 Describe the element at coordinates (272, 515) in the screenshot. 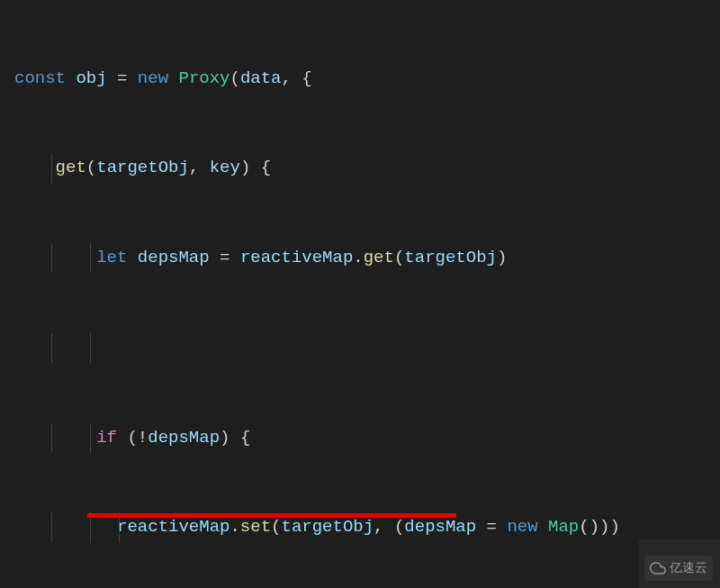

I see `highlight-underline` at that location.